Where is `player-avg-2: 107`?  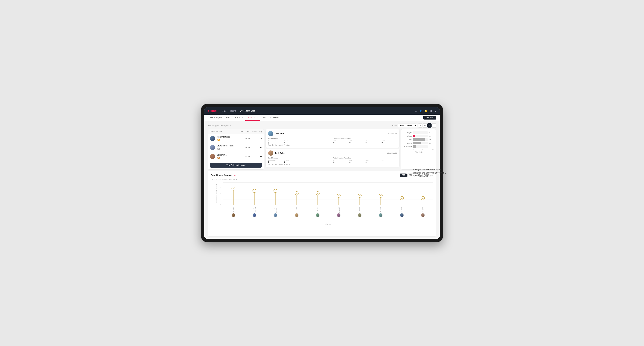
player-avg-2: 107 is located at coordinates (256, 148).